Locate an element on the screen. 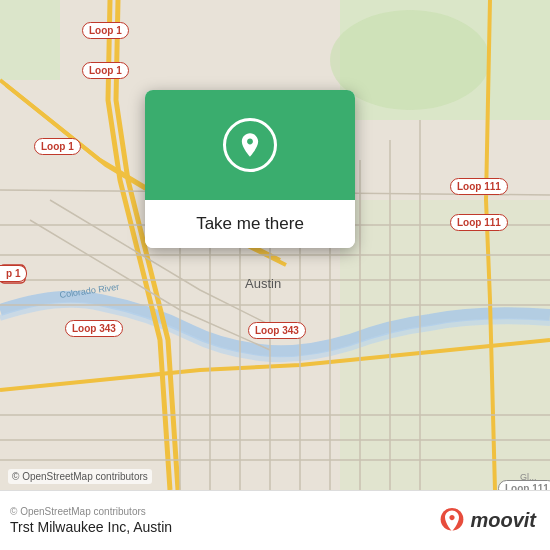 This screenshot has width=550, height=550. loop-badge-8: p 1 is located at coordinates (14, 274).